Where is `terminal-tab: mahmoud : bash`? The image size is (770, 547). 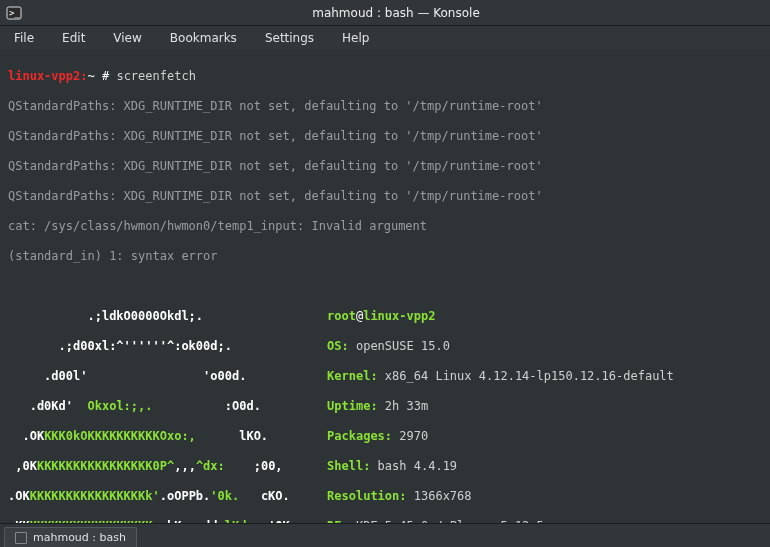
terminal-tab: mahmoud : bash is located at coordinates (70, 537).